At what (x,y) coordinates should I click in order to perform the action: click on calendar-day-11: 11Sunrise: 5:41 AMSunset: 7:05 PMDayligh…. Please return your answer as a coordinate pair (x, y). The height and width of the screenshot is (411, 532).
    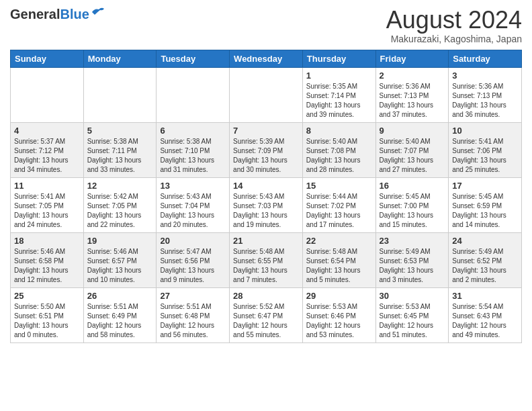
    Looking at the image, I should click on (47, 205).